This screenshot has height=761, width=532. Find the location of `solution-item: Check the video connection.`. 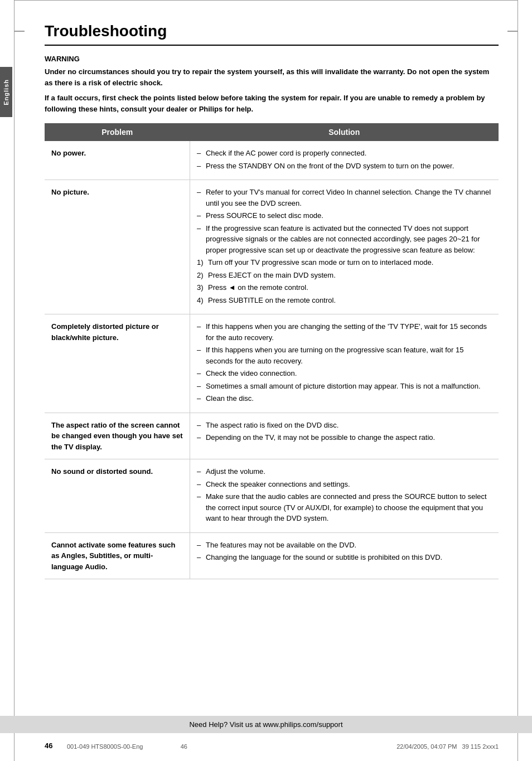

solution-item: Check the video connection. is located at coordinates (345, 374).